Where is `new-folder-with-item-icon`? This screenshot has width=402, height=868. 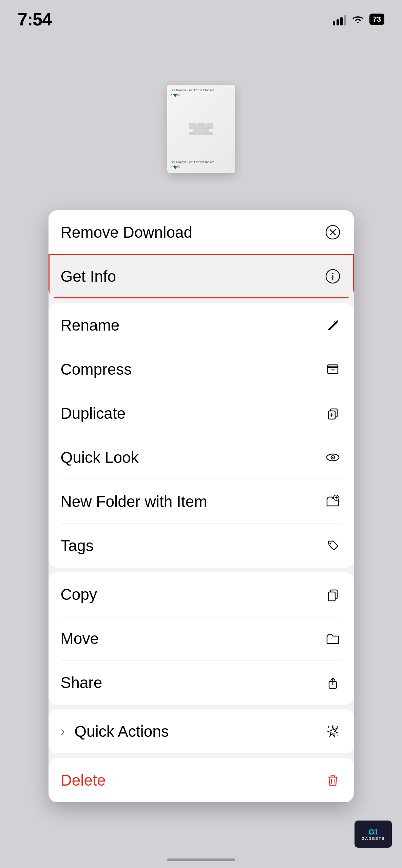
new-folder-with-item-icon is located at coordinates (333, 501).